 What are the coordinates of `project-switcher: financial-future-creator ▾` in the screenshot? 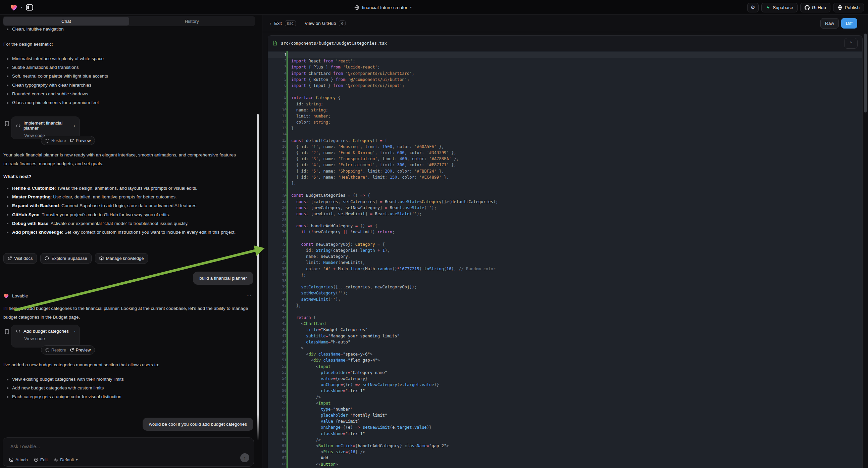 It's located at (383, 7).